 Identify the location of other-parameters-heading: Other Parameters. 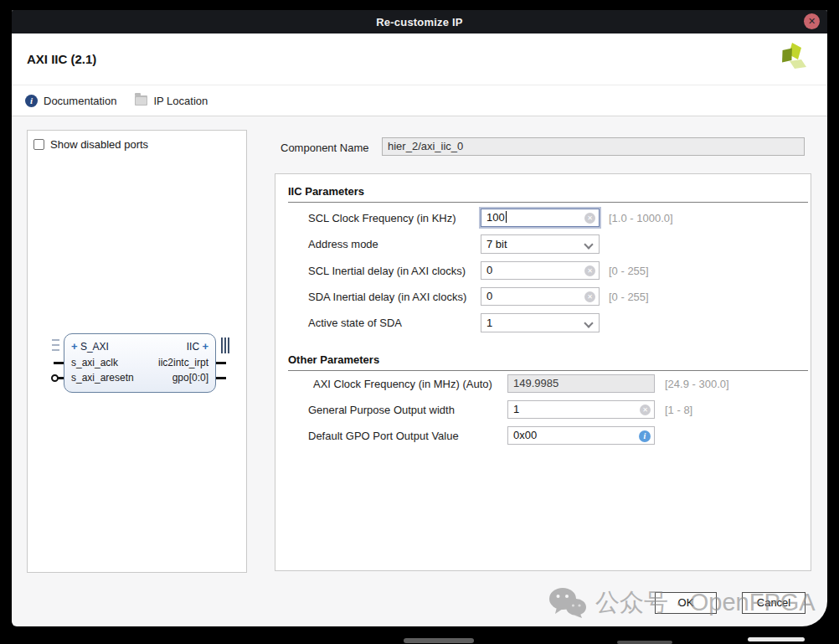
(333, 360).